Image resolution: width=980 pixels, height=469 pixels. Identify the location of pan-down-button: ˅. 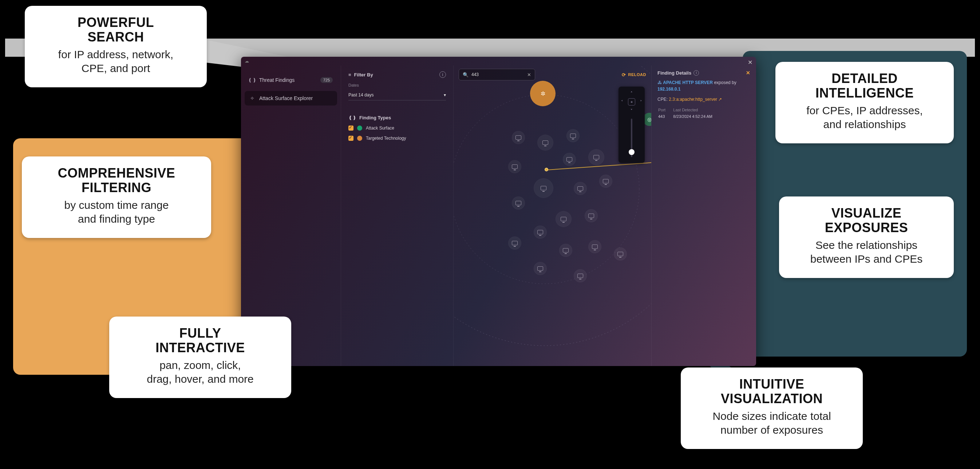
(632, 110).